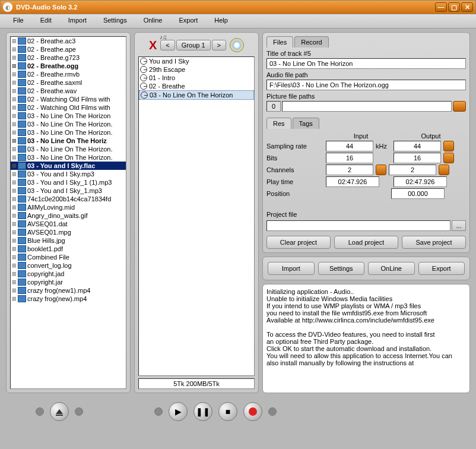 The image size is (476, 449). I want to click on file-item: ⊞03 - No Line On The Horizon, so click(68, 116).